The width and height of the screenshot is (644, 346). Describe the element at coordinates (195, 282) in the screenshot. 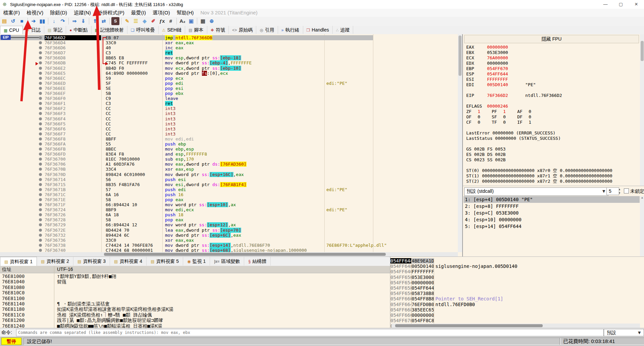

I see `dump-row: 76E81040眢蘟` at that location.